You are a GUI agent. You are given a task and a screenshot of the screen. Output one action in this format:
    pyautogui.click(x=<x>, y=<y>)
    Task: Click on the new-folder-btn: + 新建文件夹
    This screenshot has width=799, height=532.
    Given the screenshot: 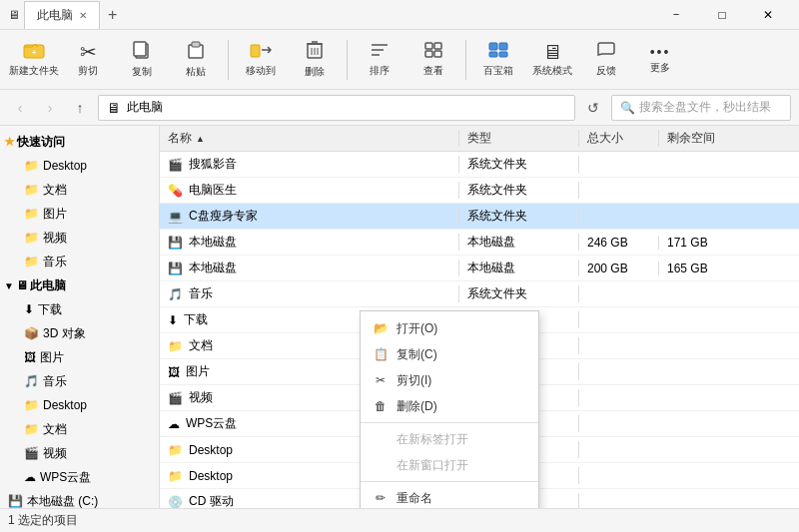 What is the action you would take?
    pyautogui.click(x=34, y=60)
    